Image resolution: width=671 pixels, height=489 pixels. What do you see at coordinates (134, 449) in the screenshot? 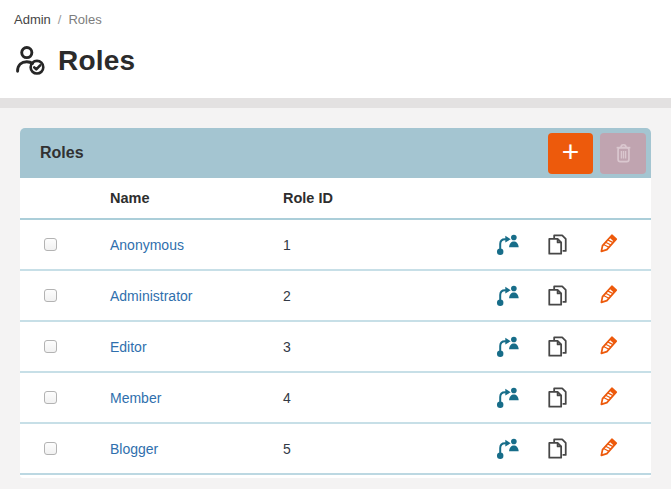
I see `role-name-link: Blogger` at bounding box center [134, 449].